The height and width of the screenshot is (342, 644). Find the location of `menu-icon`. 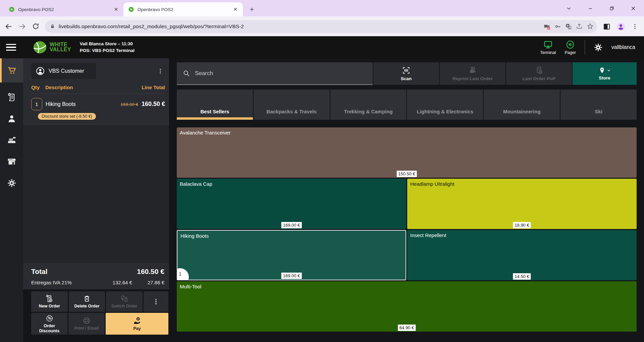

menu-icon is located at coordinates (11, 48).